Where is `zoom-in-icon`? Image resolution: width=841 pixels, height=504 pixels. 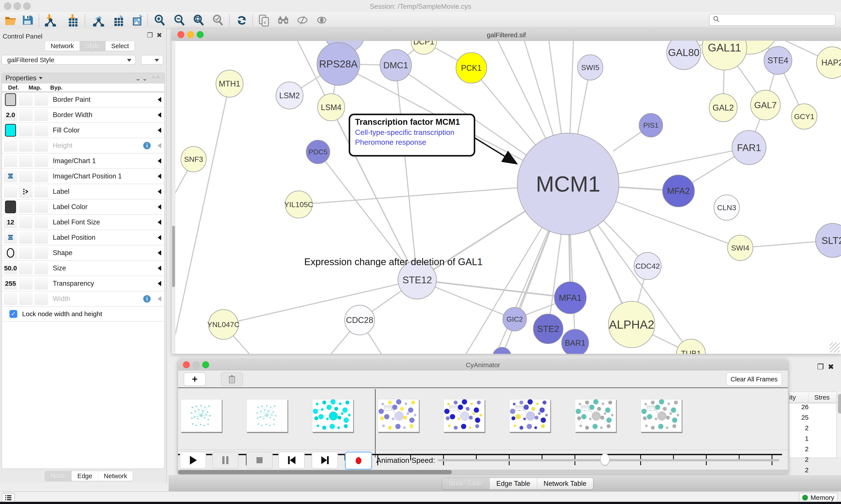
zoom-in-icon is located at coordinates (160, 20).